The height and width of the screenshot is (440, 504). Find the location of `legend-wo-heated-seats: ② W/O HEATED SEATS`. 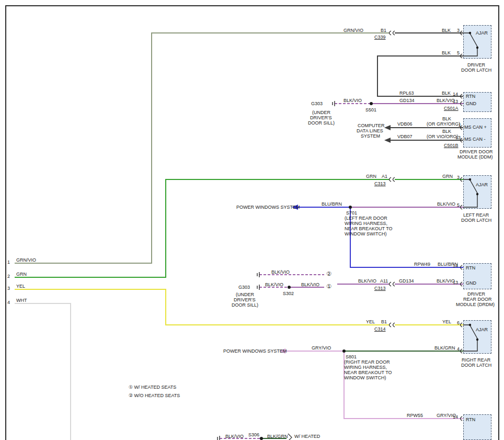

legend-wo-heated-seats: ② W/O HEATED SEATS is located at coordinates (154, 396).